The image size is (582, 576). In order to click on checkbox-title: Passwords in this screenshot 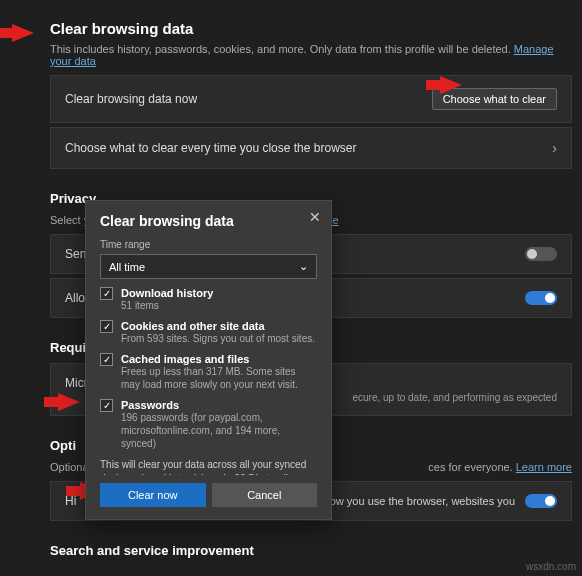, I will do `click(219, 405)`.